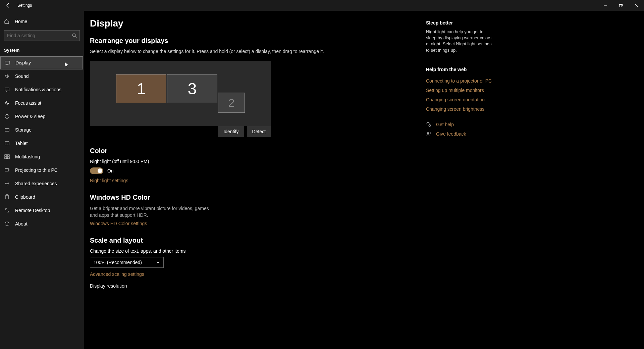 The height and width of the screenshot is (349, 644). Describe the element at coordinates (460, 124) in the screenshot. I see `get-help-row: Get help` at that location.